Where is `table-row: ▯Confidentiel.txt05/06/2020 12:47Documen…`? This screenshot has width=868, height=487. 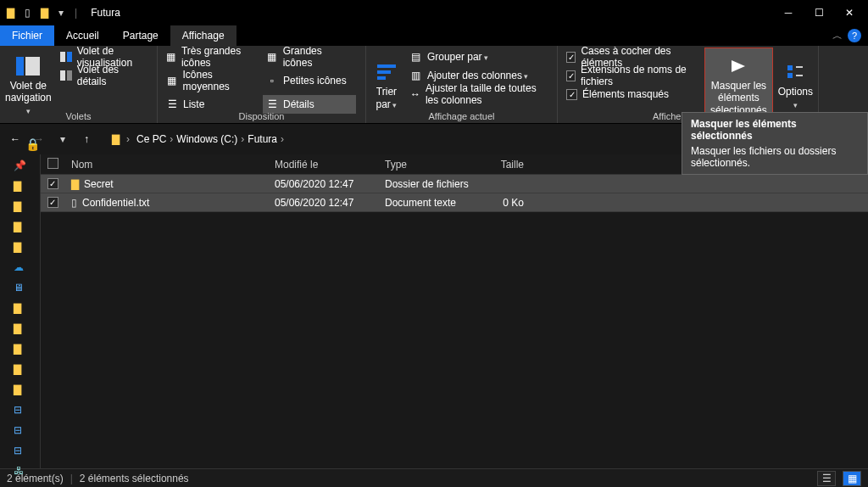 table-row: ▯Confidentiel.txt05/06/2020 12:47Documen… is located at coordinates (454, 203).